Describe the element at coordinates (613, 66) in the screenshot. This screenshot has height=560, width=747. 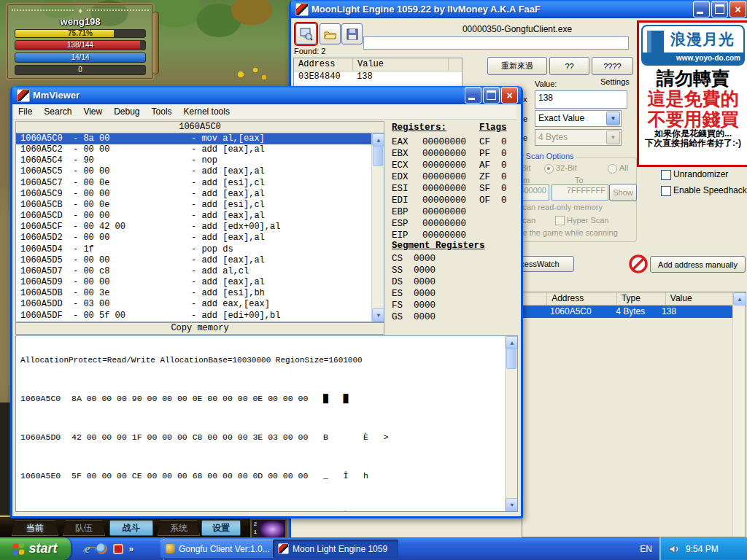
I see `undo-scan-button: ????` at that location.